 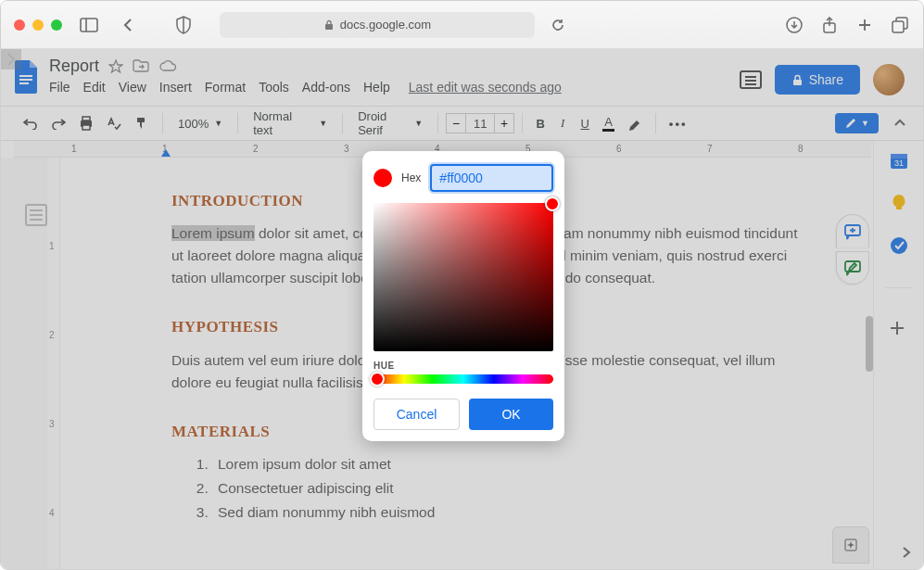 What do you see at coordinates (558, 25) in the screenshot?
I see `reload-icon` at bounding box center [558, 25].